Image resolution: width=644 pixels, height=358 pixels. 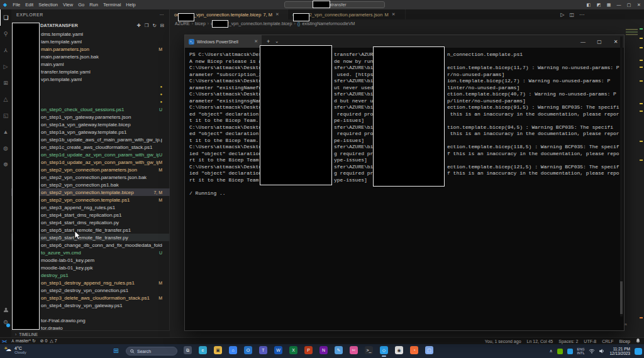 What do you see at coordinates (182, 24) in the screenshot?
I see `breadcrumb-item: AZURE` at bounding box center [182, 24].